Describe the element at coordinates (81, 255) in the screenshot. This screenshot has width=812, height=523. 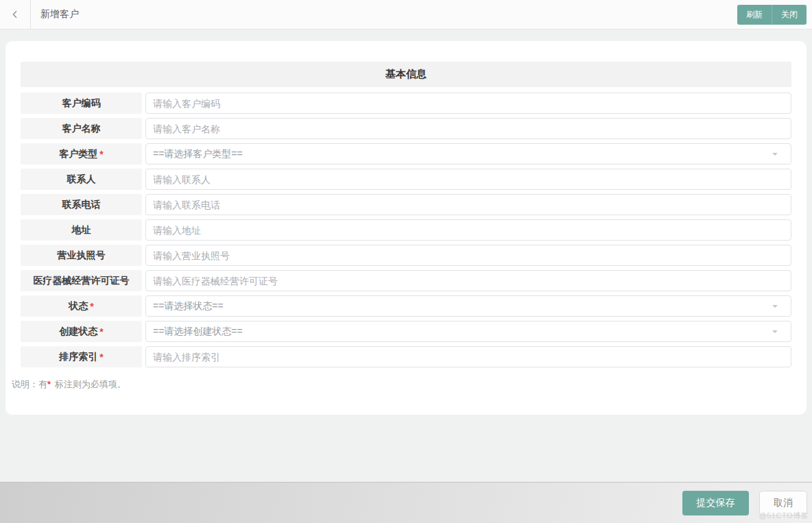
I see `field-label-business-license: 营业执照号` at that location.